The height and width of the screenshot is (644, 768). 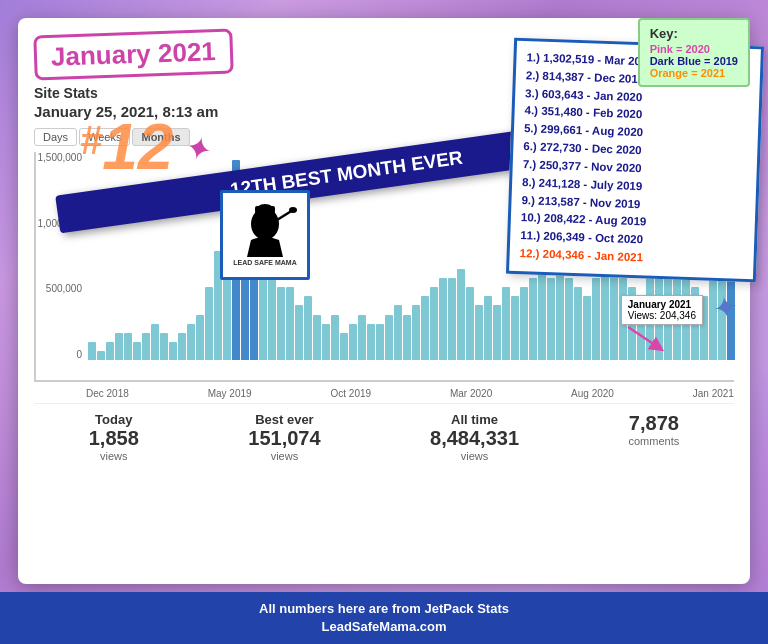 What do you see at coordinates (662, 304) in the screenshot?
I see `tooltip-title: January 2021` at bounding box center [662, 304].